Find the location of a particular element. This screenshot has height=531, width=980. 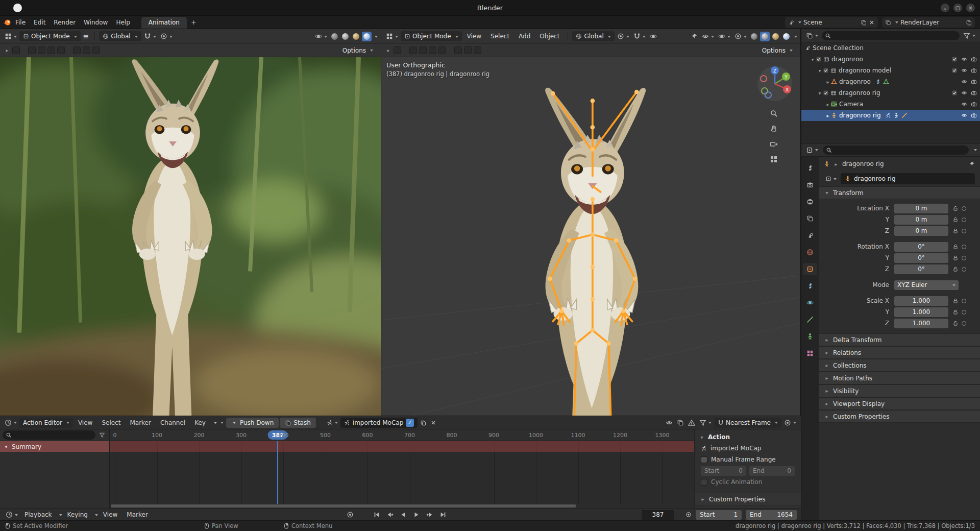

zoom-icon is located at coordinates (774, 113).